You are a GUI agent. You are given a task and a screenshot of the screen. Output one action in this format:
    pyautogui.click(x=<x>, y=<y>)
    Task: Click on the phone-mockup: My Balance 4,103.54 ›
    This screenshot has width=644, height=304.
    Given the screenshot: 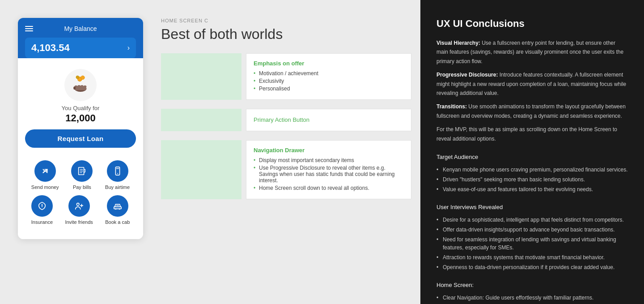 What is the action you would take?
    pyautogui.click(x=80, y=128)
    